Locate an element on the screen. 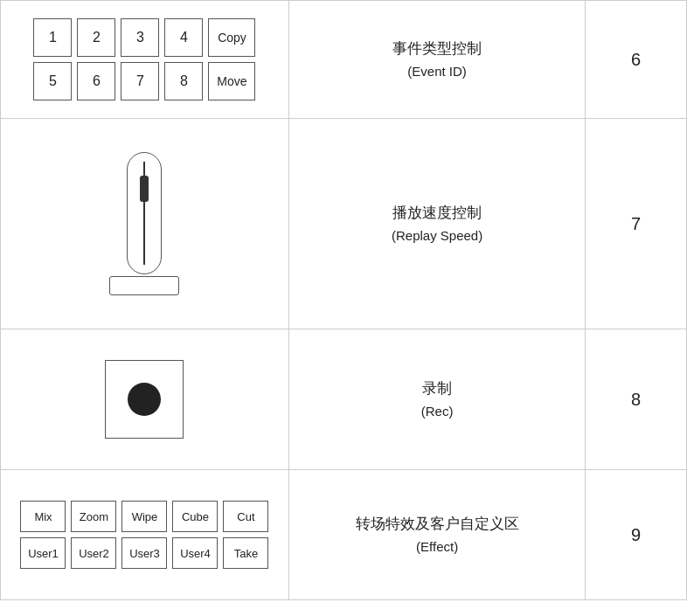  effect-number: 9 is located at coordinates (636, 535).